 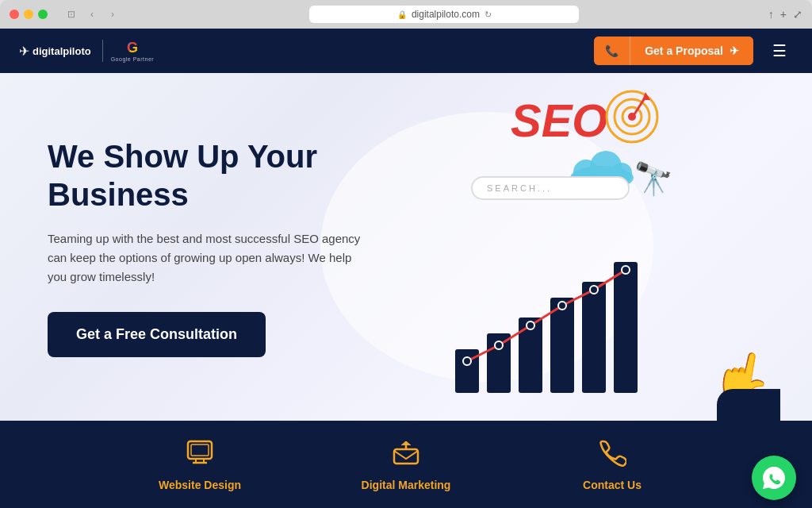 I want to click on window-mode-button: ⊡, so click(x=71, y=14).